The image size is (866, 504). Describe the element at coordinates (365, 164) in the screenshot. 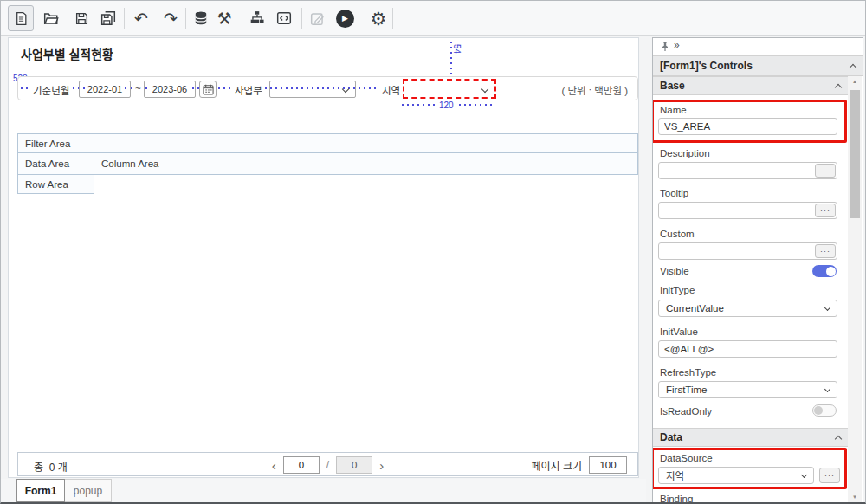

I see `column-area-cell: Column Area` at that location.